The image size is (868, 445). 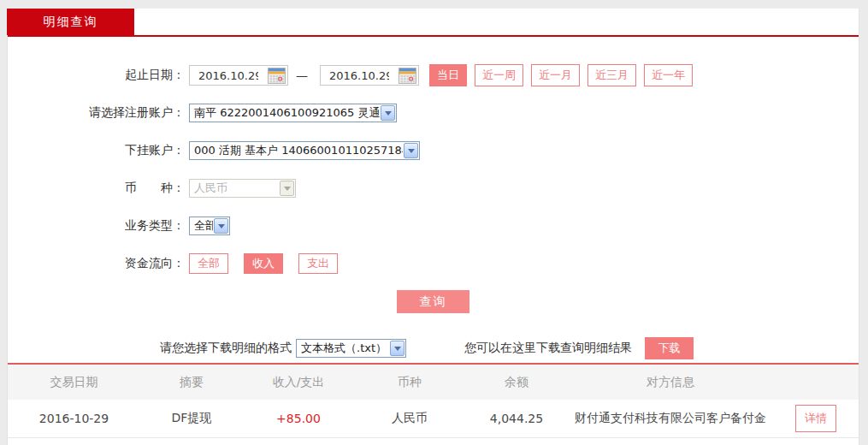 I want to click on download-format-value: 文本格式（.txt）, so click(x=343, y=348).